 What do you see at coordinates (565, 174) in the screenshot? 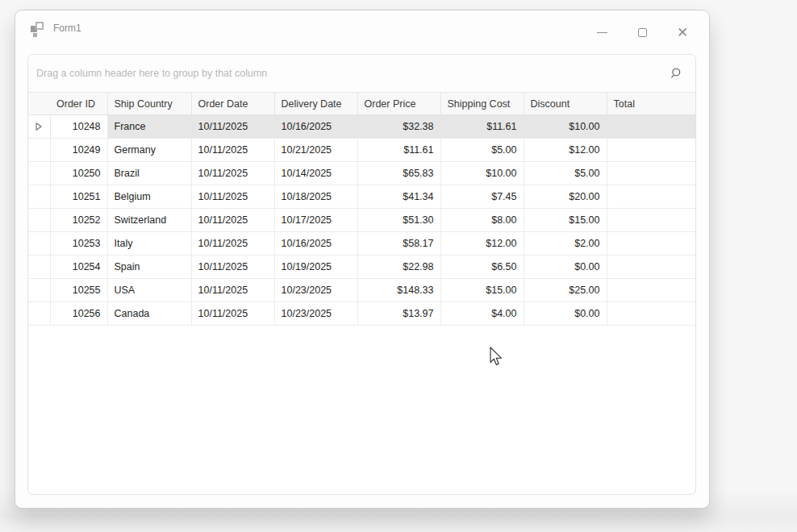
I see `cell-discount: $5.00` at bounding box center [565, 174].